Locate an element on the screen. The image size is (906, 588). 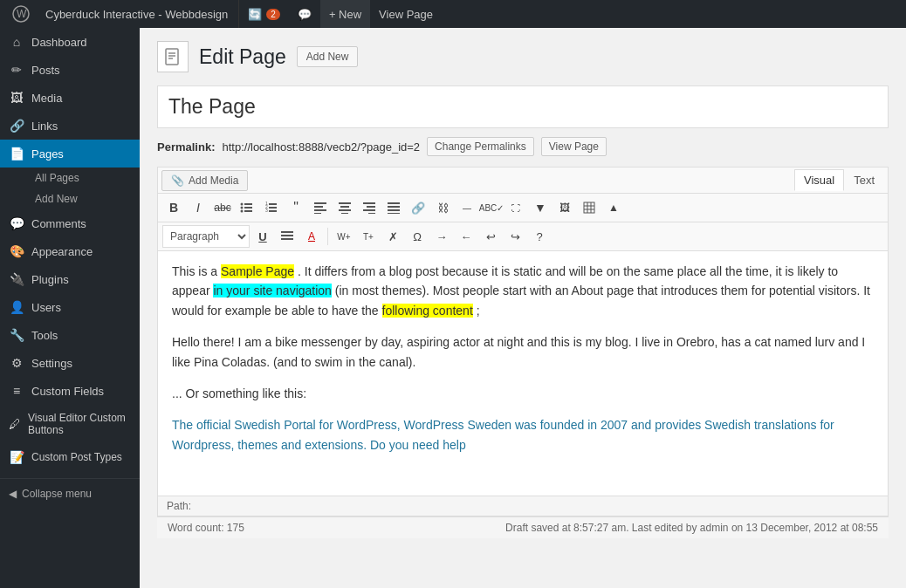
new-item: + New is located at coordinates (346, 14).